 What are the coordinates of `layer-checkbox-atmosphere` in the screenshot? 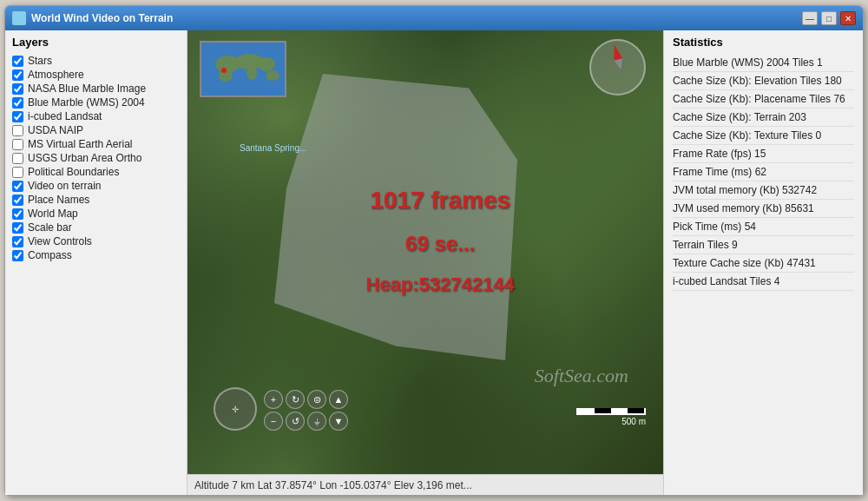 It's located at (17, 75).